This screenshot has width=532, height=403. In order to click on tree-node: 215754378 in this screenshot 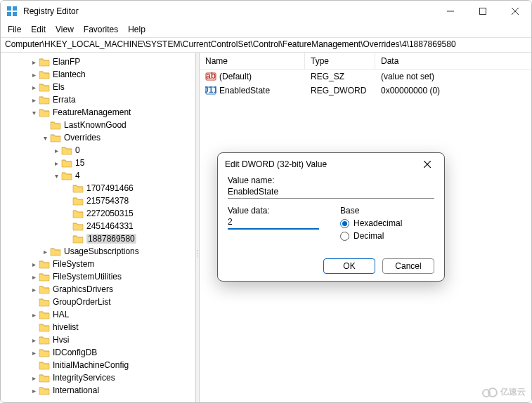, I will do `click(98, 201)`.